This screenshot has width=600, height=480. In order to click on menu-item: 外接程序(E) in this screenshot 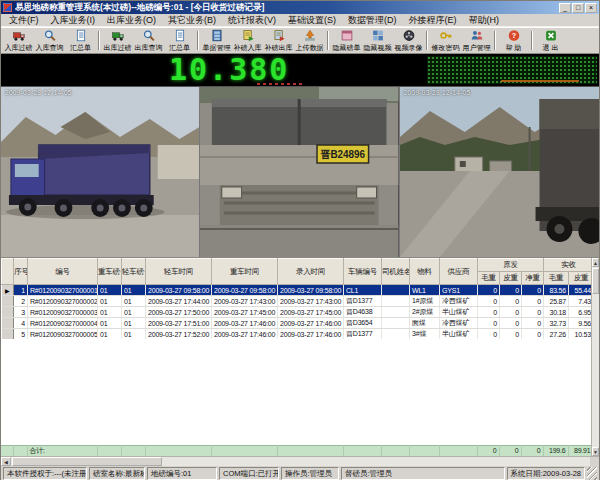, I will do `click(433, 20)`.